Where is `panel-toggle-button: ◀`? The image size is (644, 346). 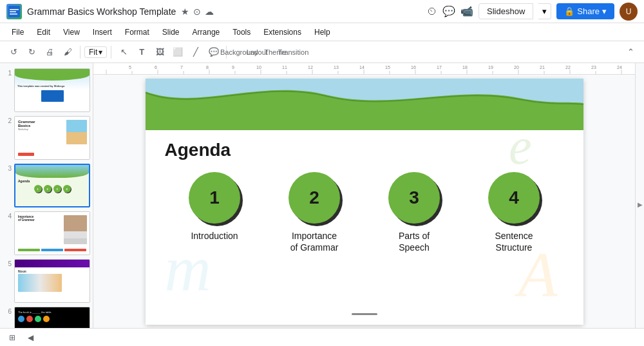
panel-toggle-button: ◀ is located at coordinates (30, 338).